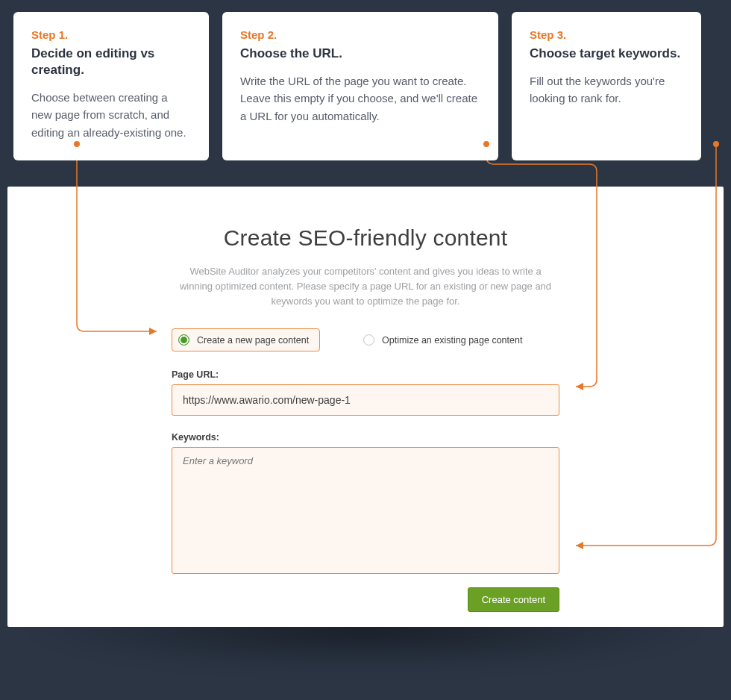  I want to click on step-number: Step 3., so click(606, 34).